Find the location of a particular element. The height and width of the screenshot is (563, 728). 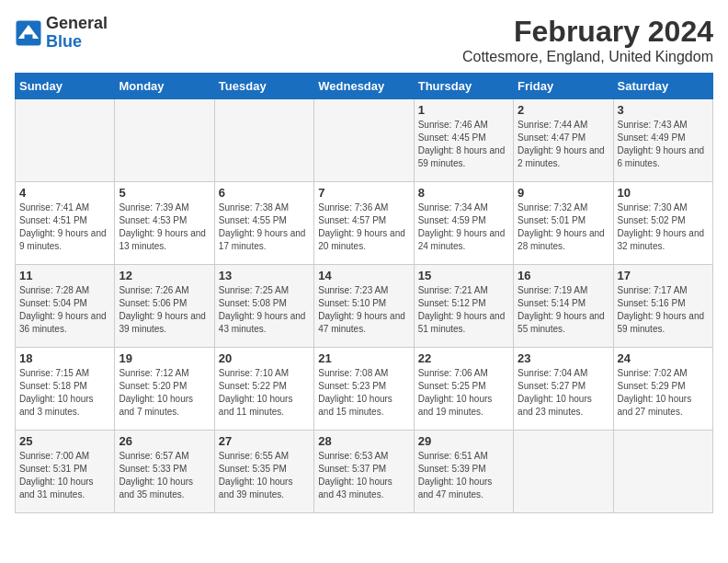

calendar-cell: 7Sunrise: 7:36 AM Sunset: 4:57 PM Daylig… is located at coordinates (364, 224).